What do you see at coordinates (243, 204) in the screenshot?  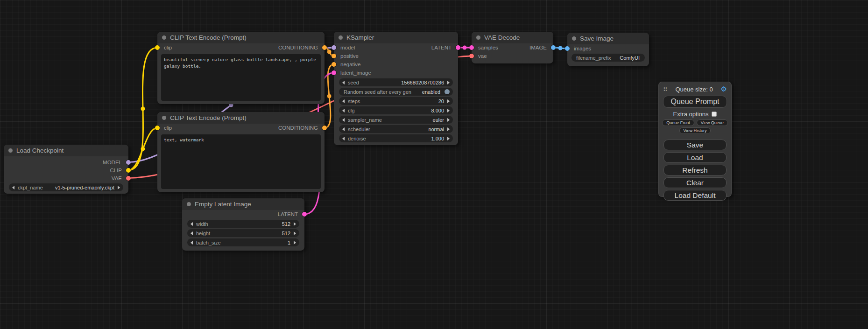 I see `node-title-bar: Empty Latent Image` at bounding box center [243, 204].